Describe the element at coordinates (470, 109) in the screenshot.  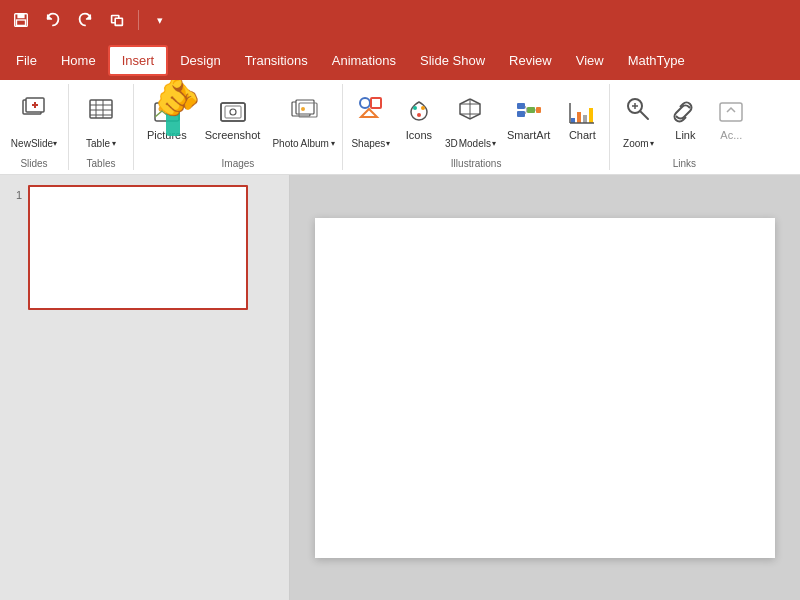
I see `3d-models-icon-area` at that location.